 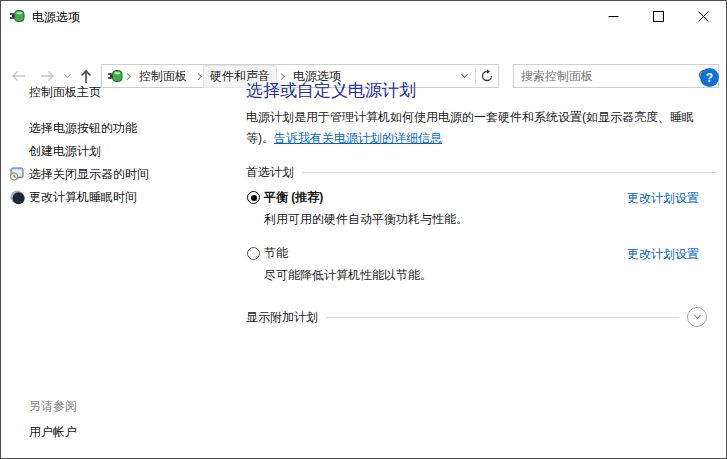 What do you see at coordinates (487, 76) in the screenshot?
I see `refresh-icon` at bounding box center [487, 76].